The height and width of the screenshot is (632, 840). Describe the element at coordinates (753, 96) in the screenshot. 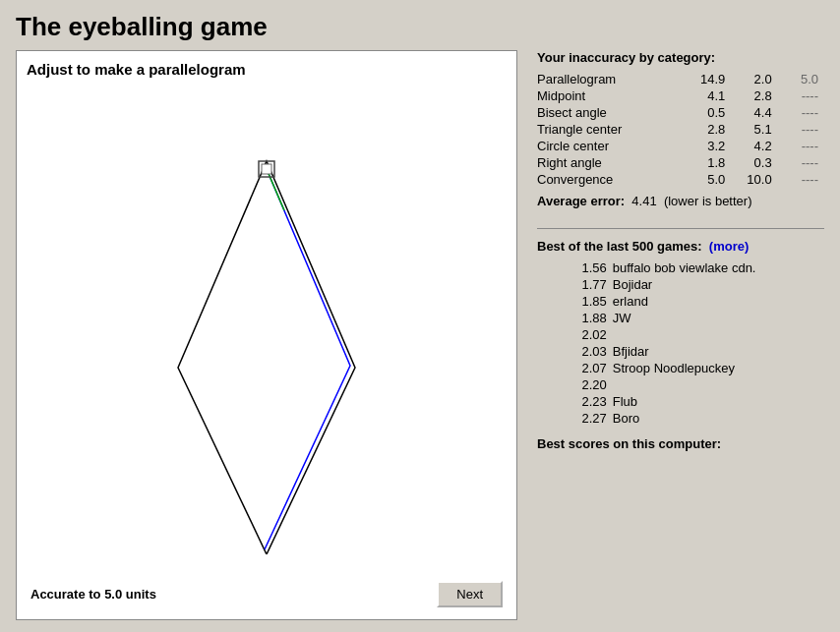

I see `stat-v2: 2.8` at that location.